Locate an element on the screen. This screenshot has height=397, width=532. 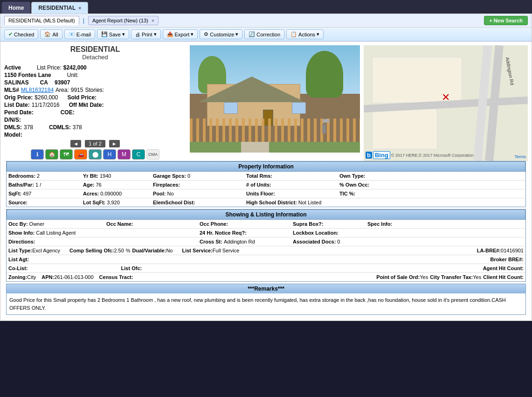
home-tab-label: Home is located at coordinates (16, 8).